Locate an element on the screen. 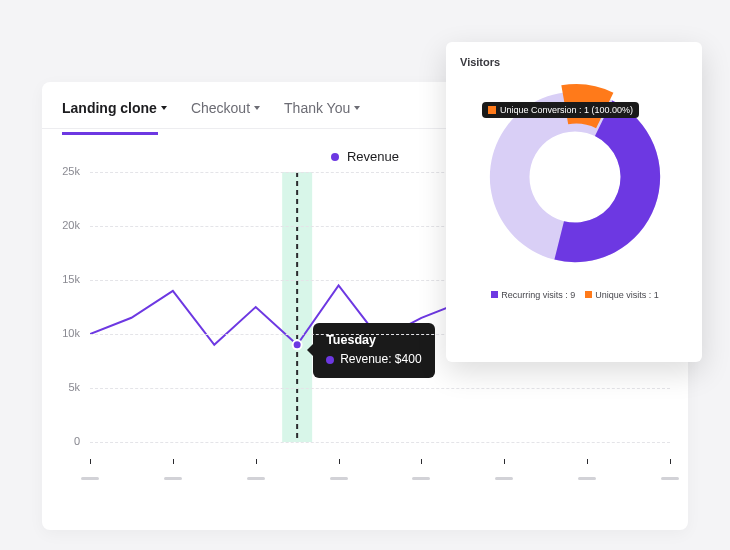 This screenshot has width=730, height=550. donut-tooltip-text: Unique Conversion : 1 (100.00%) is located at coordinates (566, 110).